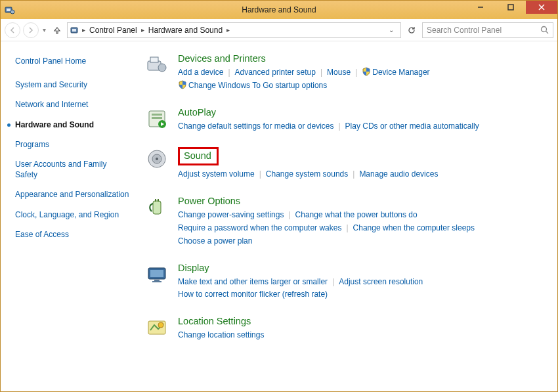 The width and height of the screenshot is (558, 392). Describe the element at coordinates (197, 112) in the screenshot. I see `category-title: AutoPlay` at that location.